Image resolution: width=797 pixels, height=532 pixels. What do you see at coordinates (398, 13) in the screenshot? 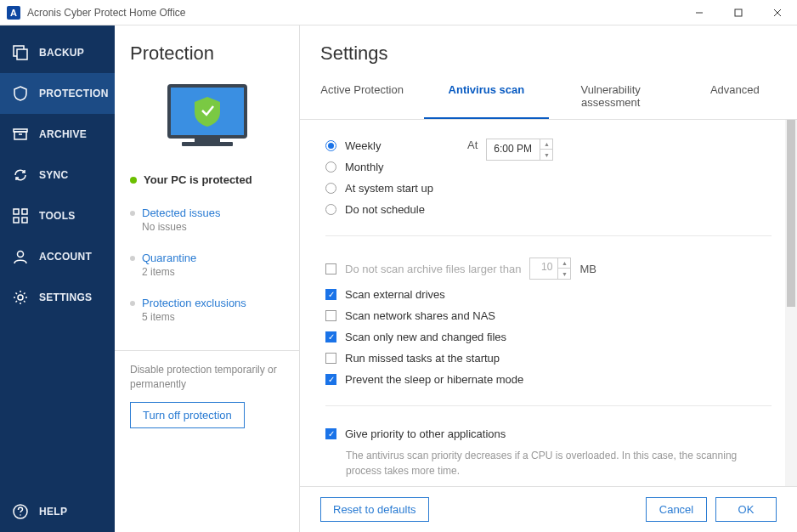
I see `titlebar: A Acronis Cyber Protect Home Office` at bounding box center [398, 13].